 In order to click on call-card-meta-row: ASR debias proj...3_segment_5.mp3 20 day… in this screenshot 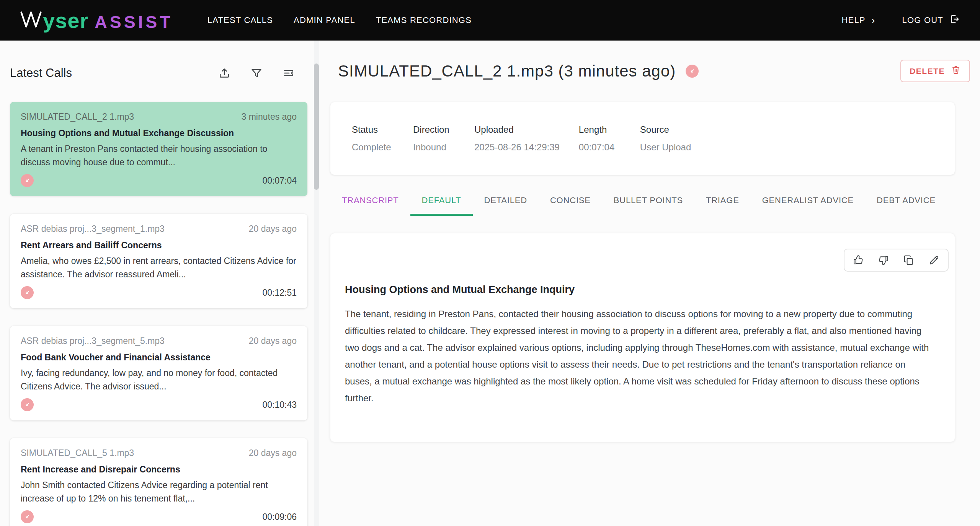, I will do `click(158, 341)`.